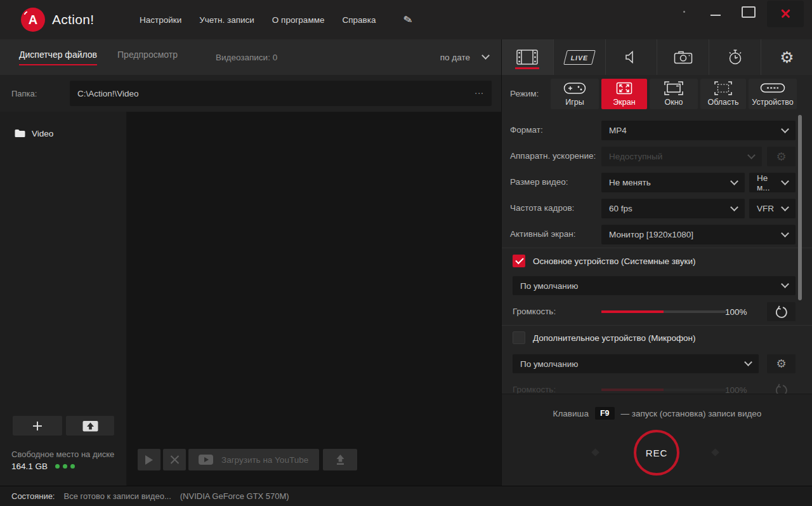 This screenshot has height=506, width=812. I want to click on video-size-select: Не менять, so click(673, 183).